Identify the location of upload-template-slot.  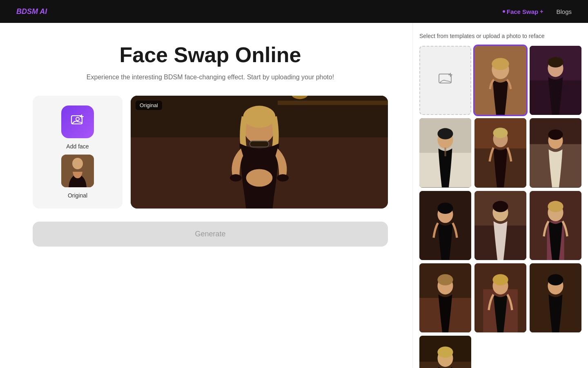
(445, 80).